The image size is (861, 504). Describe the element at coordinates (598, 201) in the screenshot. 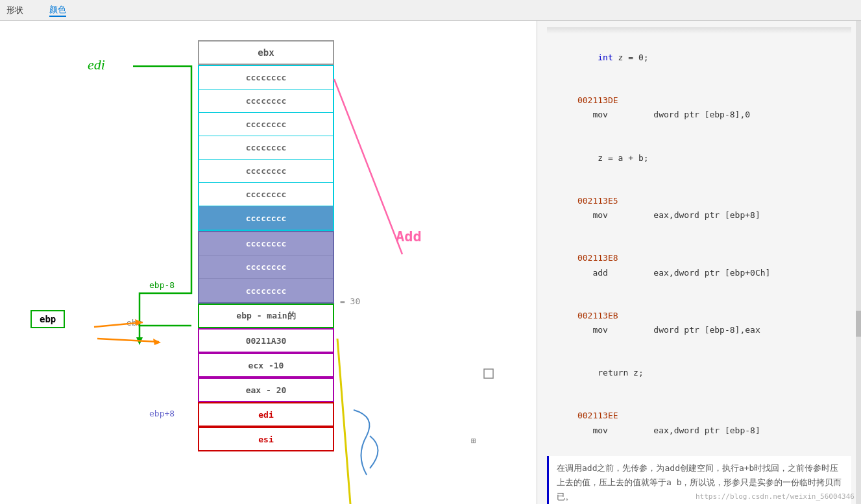

I see `addr-e5: 002113E5` at that location.